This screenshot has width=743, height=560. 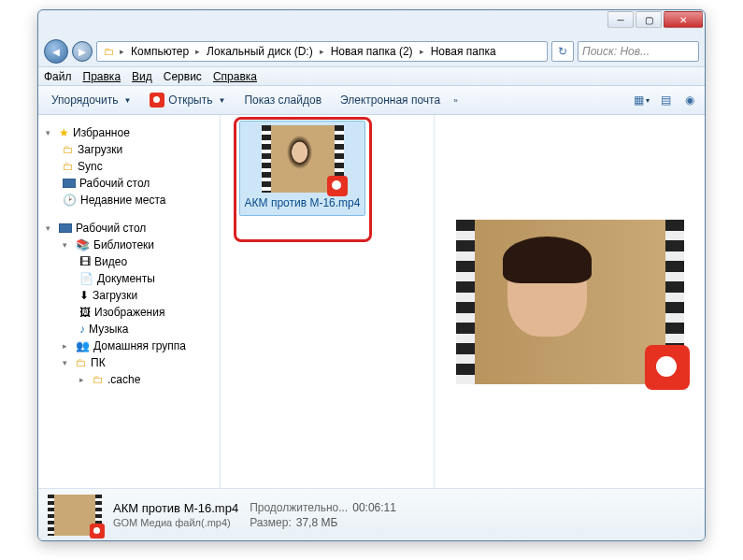 What do you see at coordinates (236, 77) in the screenshot?
I see `menu-help: Справка` at bounding box center [236, 77].